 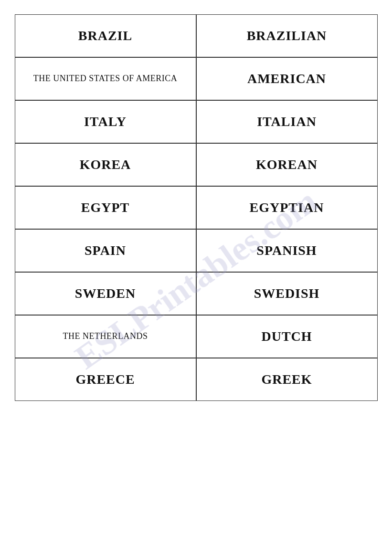 I want to click on card-17: GREECE, so click(x=106, y=379).